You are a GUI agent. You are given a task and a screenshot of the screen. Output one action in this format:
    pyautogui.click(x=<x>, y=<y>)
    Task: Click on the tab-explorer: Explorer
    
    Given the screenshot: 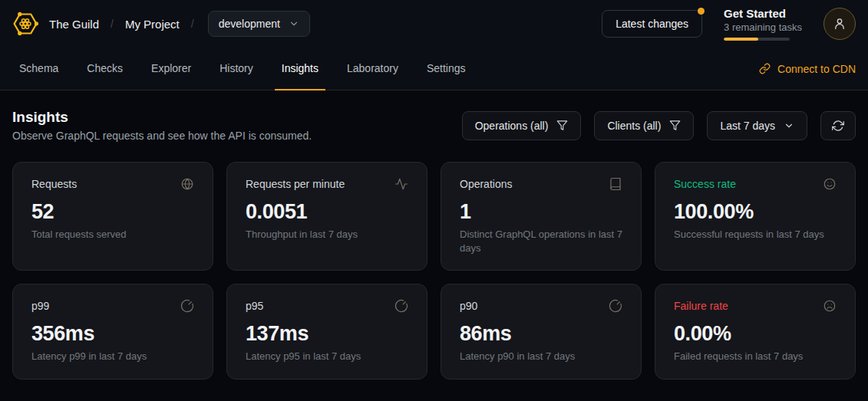 What is the action you would take?
    pyautogui.click(x=171, y=69)
    